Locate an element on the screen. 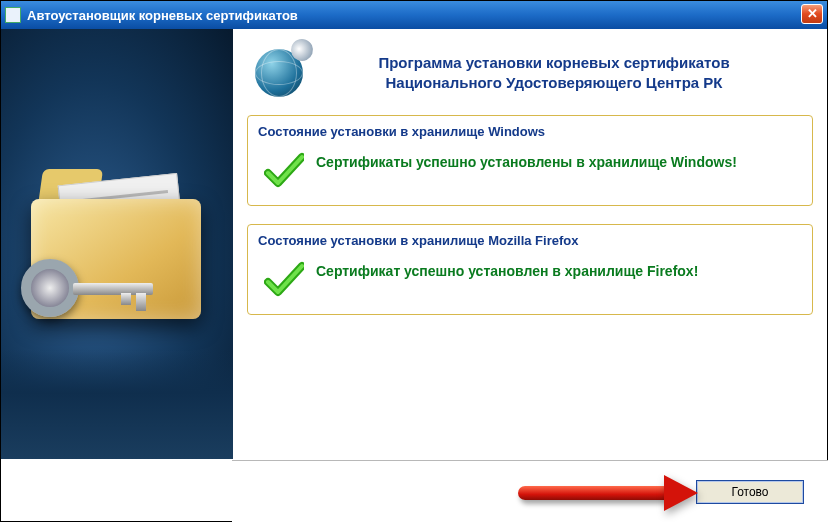 Image resolution: width=828 pixels, height=522 pixels. windows-panel-title: Состояние установки в хранилище Windows is located at coordinates (530, 132).